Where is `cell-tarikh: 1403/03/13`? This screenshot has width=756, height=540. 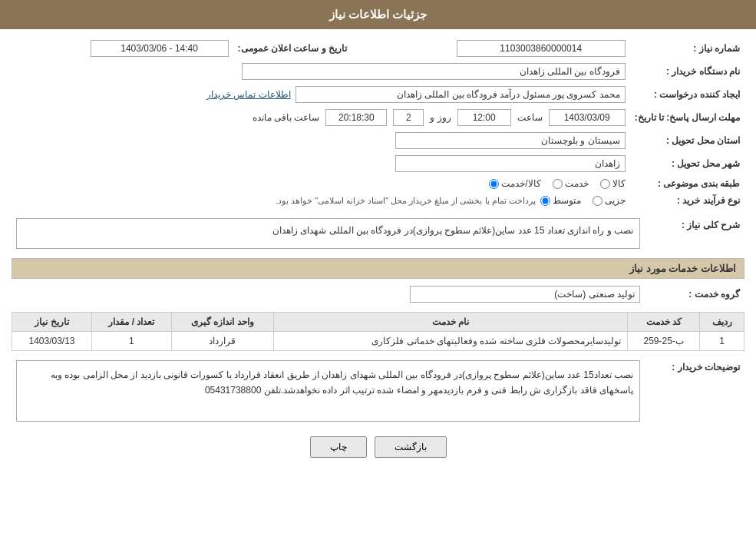
cell-tarikh: 1403/03/13 is located at coordinates (52, 341).